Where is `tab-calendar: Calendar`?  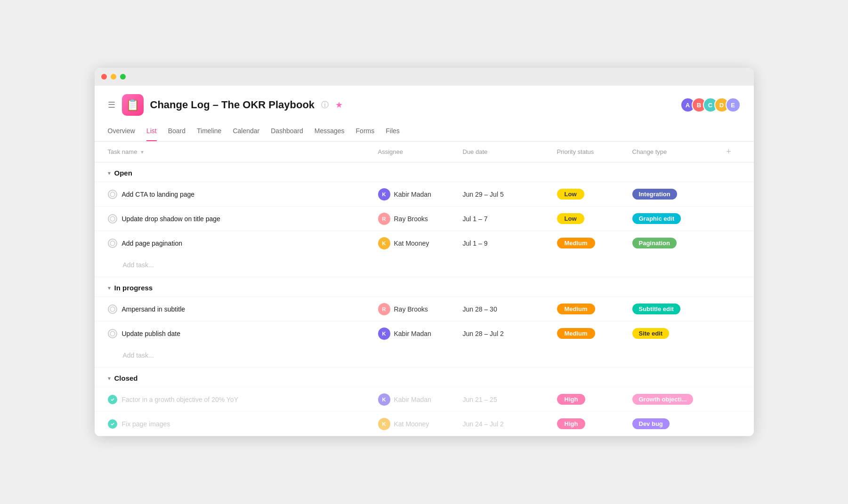
tab-calendar: Calendar is located at coordinates (246, 132).